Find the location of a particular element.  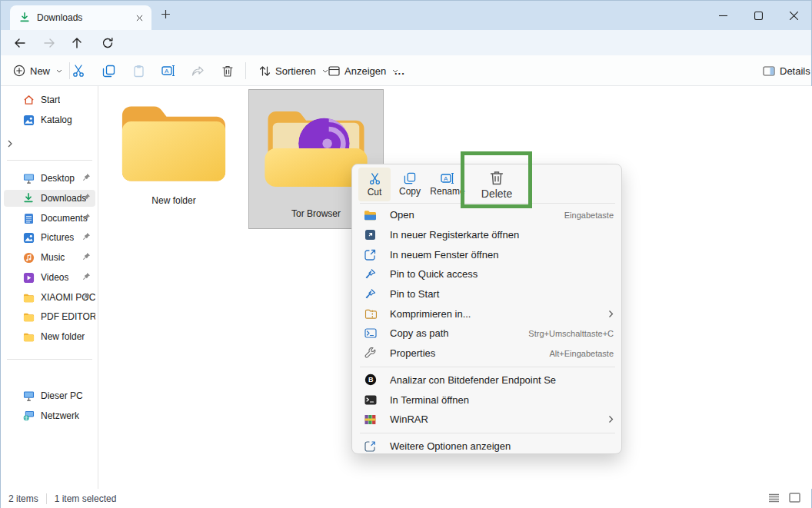

window-controls is located at coordinates (758, 15).